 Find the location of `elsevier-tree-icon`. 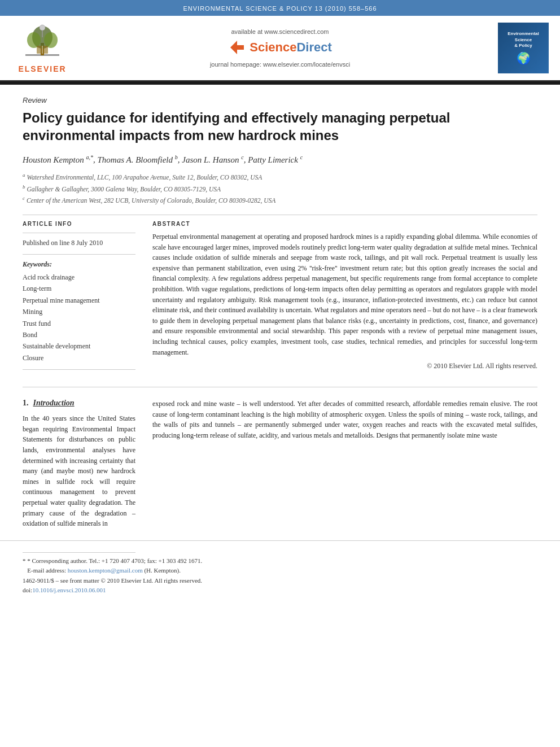

elsevier-tree-icon is located at coordinates (42, 43).